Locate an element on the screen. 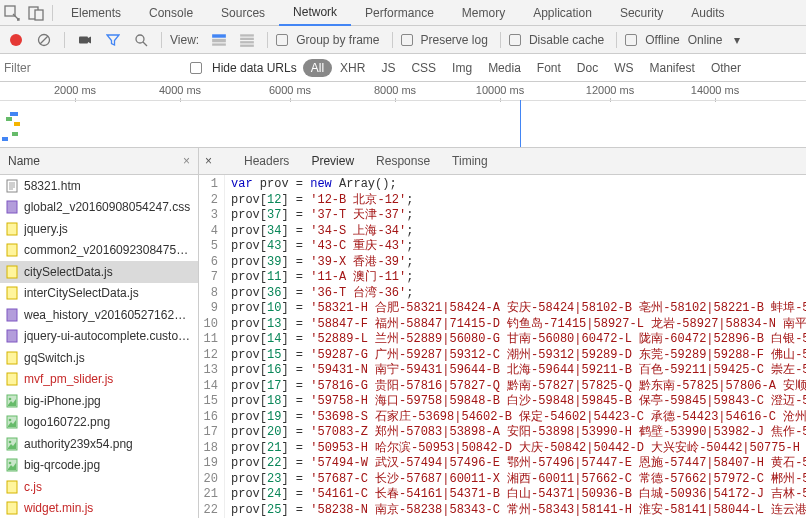  request-row: authority239x54.png is located at coordinates (99, 444).